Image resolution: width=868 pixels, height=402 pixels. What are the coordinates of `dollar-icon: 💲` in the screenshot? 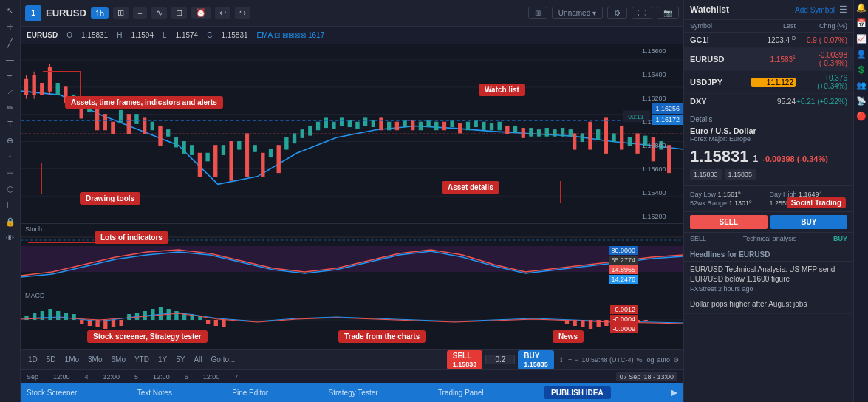 It's located at (861, 69).